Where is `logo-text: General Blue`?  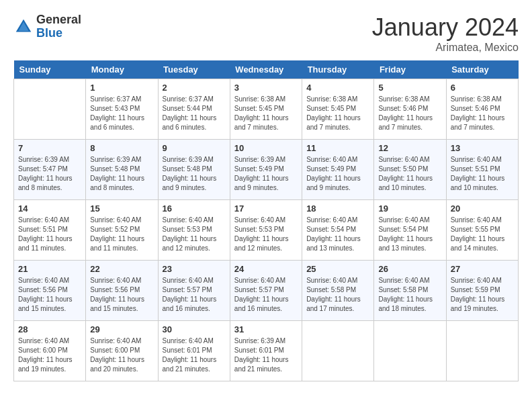
logo-text: General Blue is located at coordinates (59, 27).